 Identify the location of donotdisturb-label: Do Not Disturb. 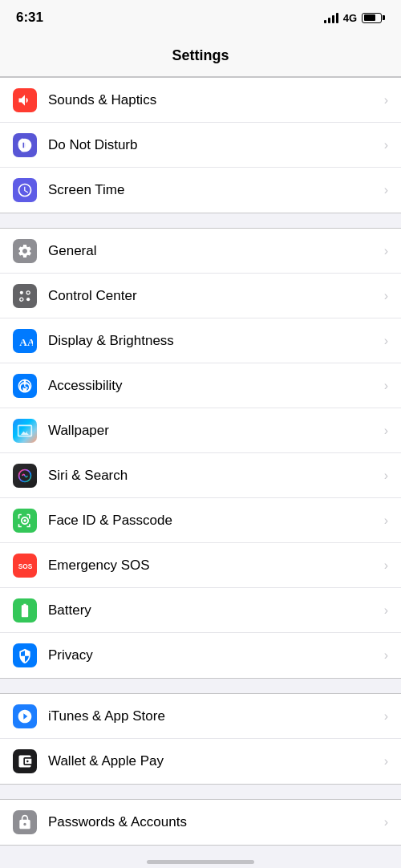
(213, 145).